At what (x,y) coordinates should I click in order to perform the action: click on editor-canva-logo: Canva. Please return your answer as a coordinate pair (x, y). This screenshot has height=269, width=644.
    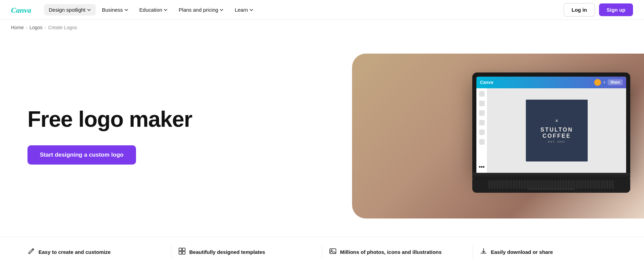
    Looking at the image, I should click on (486, 82).